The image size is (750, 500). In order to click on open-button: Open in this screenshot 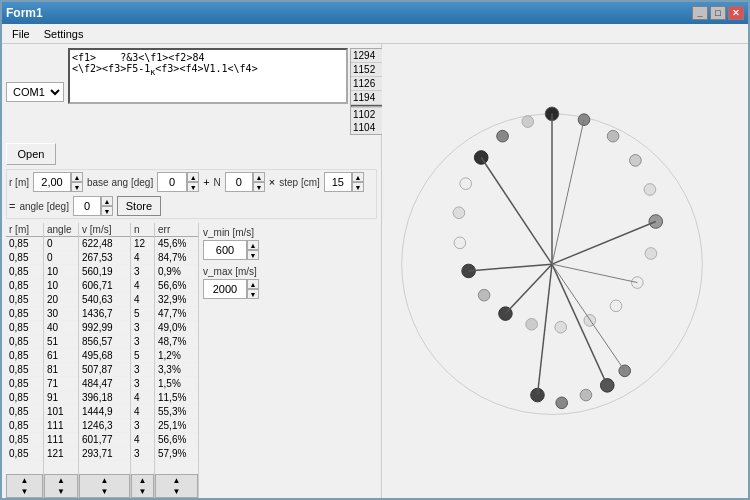, I will do `click(31, 154)`.